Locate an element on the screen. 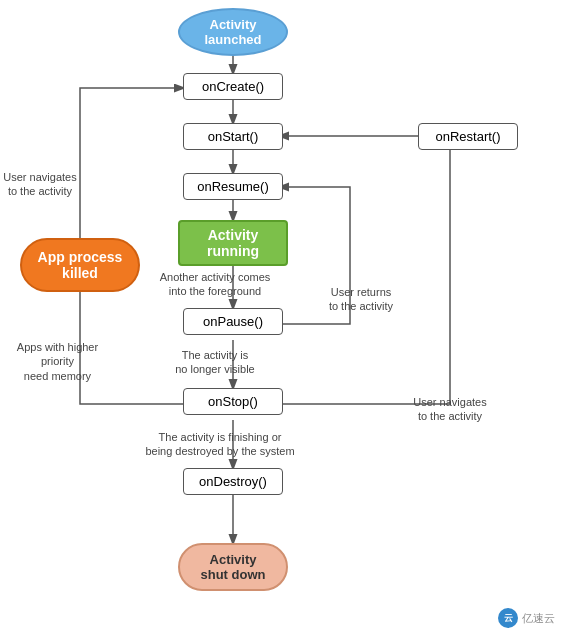 Image resolution: width=563 pixels, height=636 pixels. activity-finishing-label: The activity is finishing or being destr… is located at coordinates (220, 444).